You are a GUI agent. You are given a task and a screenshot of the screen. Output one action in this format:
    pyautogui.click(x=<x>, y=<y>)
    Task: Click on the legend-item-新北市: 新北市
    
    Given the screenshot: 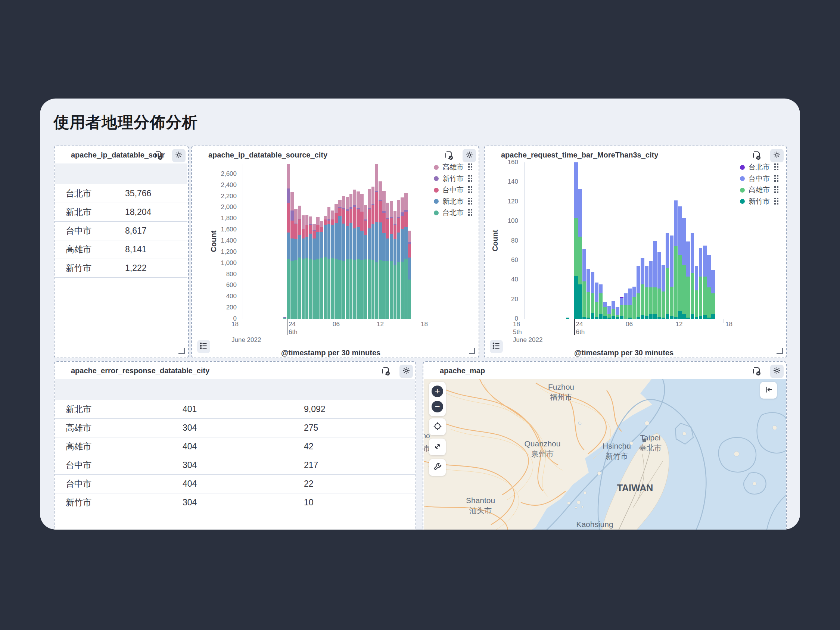 What is the action you would take?
    pyautogui.click(x=449, y=202)
    